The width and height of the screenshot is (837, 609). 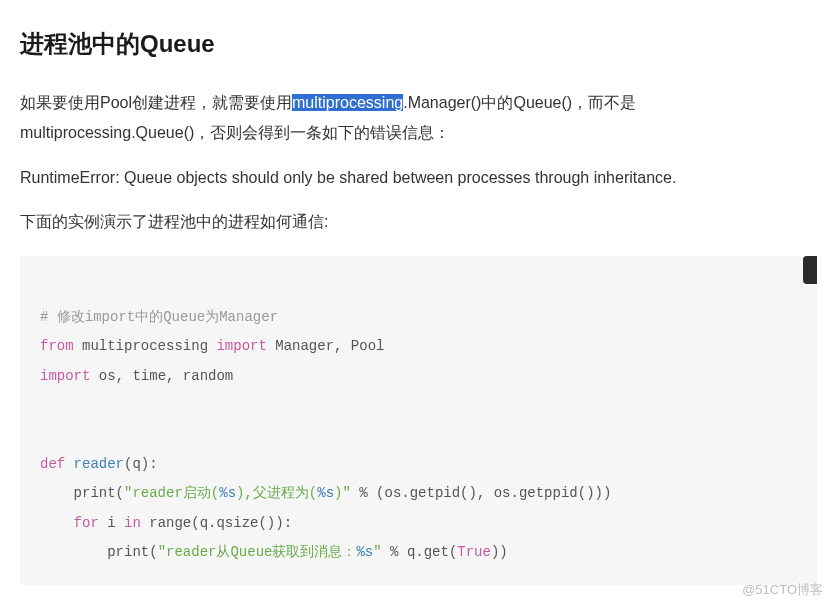 What do you see at coordinates (162, 376) in the screenshot?
I see `code-text: os, time, random` at bounding box center [162, 376].